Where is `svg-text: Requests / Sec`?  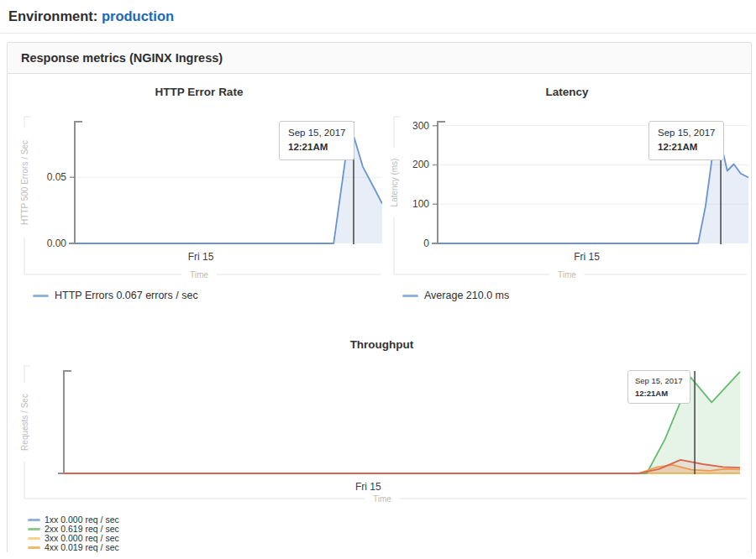 svg-text: Requests / Sec is located at coordinates (25, 422).